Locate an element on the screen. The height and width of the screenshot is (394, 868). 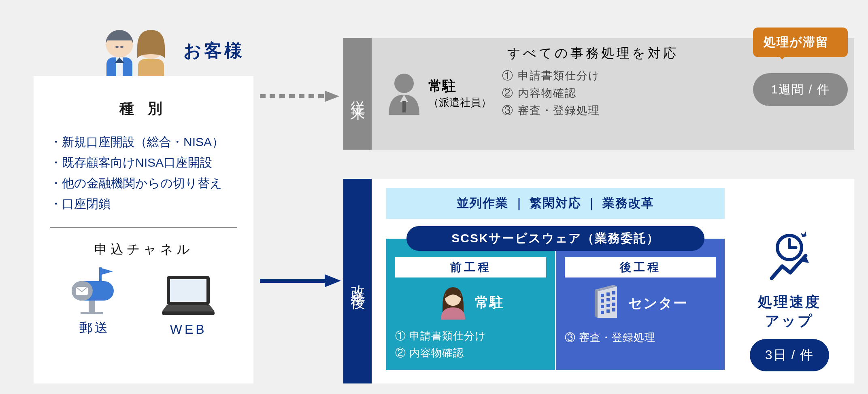
front-process-card: 前工程 常駐 is located at coordinates (470, 304).